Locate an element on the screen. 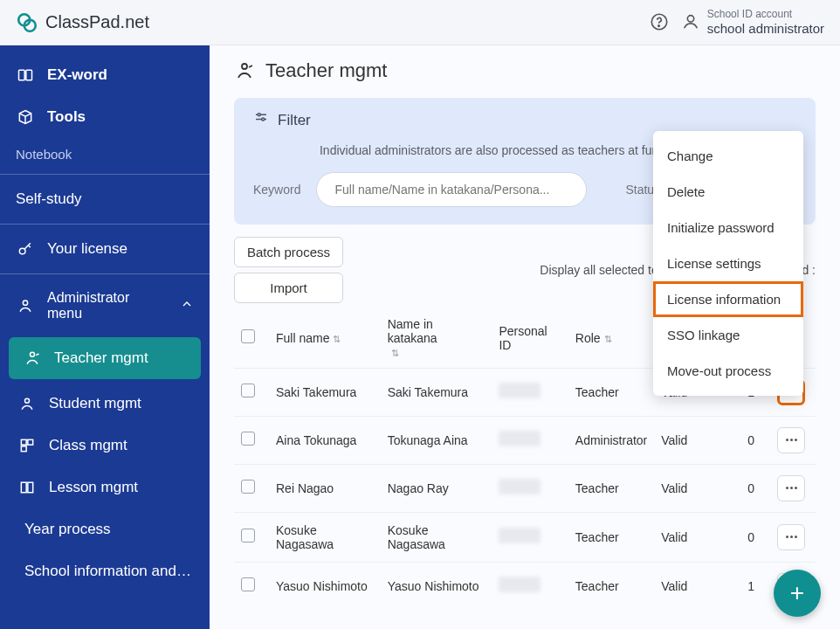  help-icon is located at coordinates (659, 22).